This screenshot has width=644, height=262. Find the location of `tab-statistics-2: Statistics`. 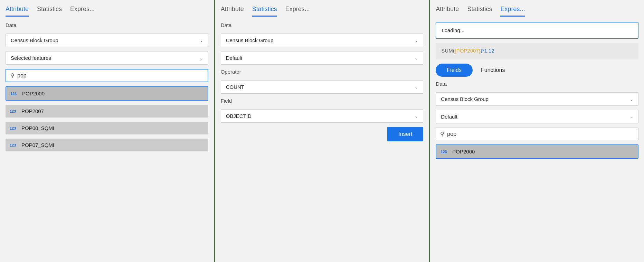

tab-statistics-2: Statistics is located at coordinates (265, 11).